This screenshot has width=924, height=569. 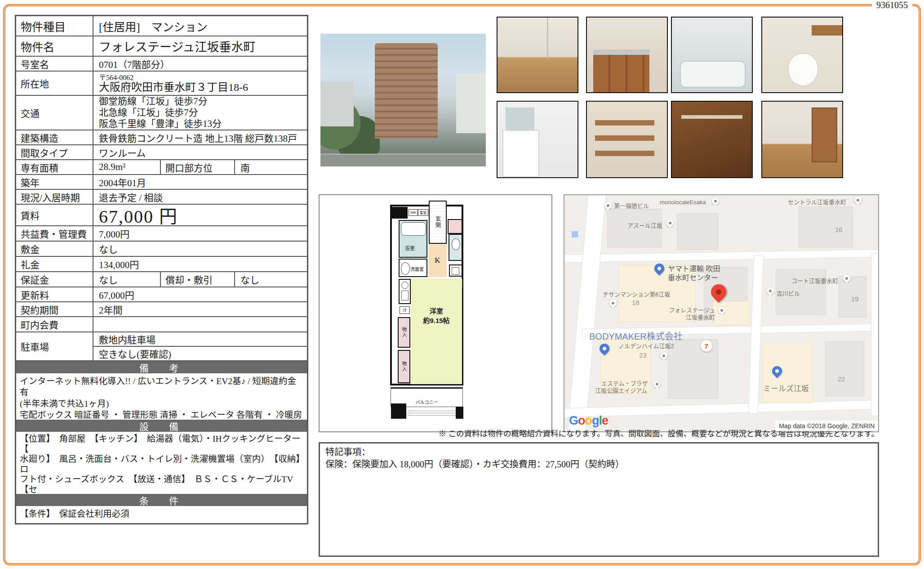 What do you see at coordinates (427, 402) in the screenshot?
I see `balcony-label: バルコニー` at bounding box center [427, 402].